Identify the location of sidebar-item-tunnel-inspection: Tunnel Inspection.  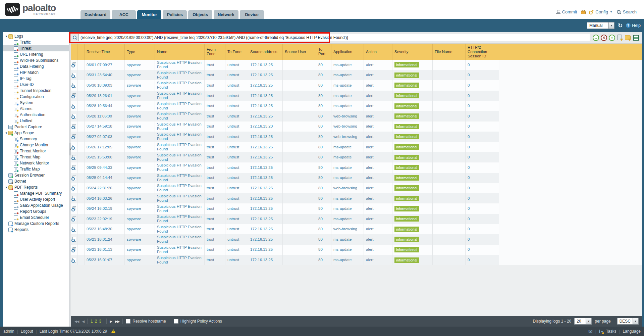
(36, 91).